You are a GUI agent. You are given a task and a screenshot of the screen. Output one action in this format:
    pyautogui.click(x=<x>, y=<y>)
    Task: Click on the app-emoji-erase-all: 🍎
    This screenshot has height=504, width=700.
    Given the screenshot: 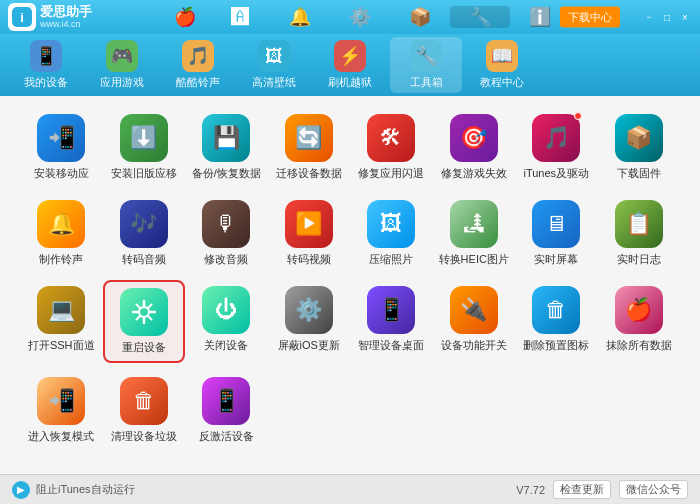 What is the action you would take?
    pyautogui.click(x=638, y=310)
    